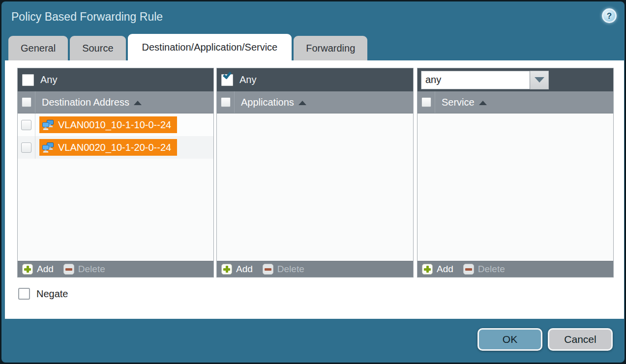  Describe the element at coordinates (115, 147) in the screenshot. I see `address-object-label: VLAN0020_10-1-20-0--24` at that location.